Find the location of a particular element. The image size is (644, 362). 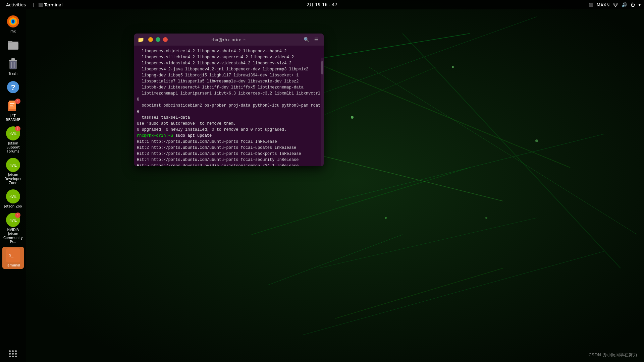

terminal-title: rhx@rhx-orin: ~ is located at coordinates (229, 40).